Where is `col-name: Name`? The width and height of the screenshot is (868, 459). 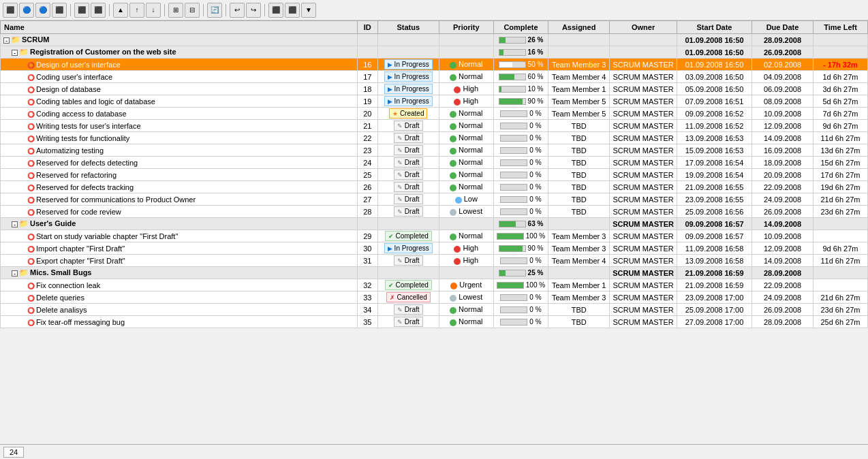
col-name: Name is located at coordinates (179, 27).